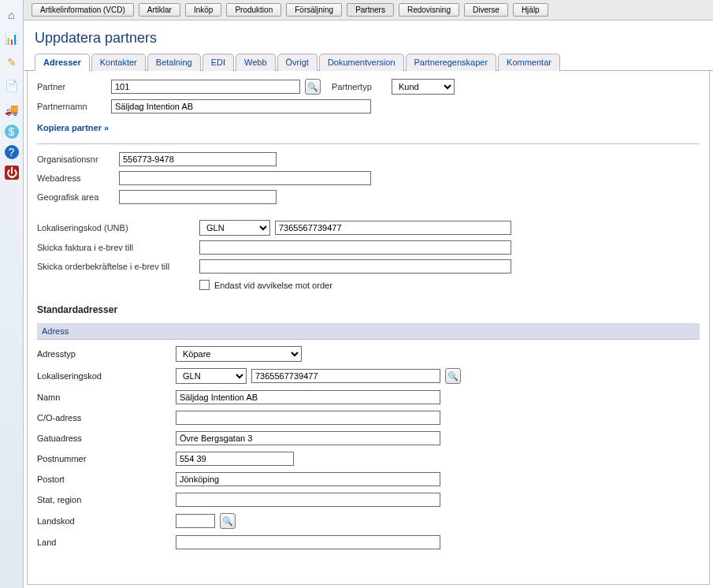 This screenshot has width=713, height=588. What do you see at coordinates (451, 62) in the screenshot?
I see `tab-partneregenskaper: Partneregenskaper` at bounding box center [451, 62].